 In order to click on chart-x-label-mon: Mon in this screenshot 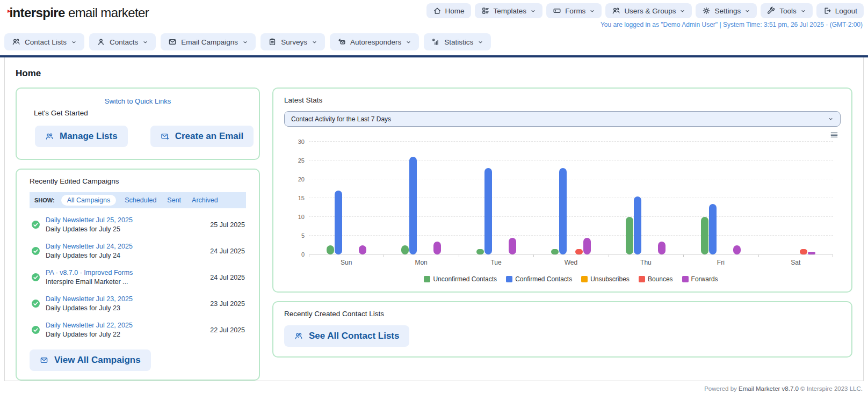, I will do `click(421, 263)`.